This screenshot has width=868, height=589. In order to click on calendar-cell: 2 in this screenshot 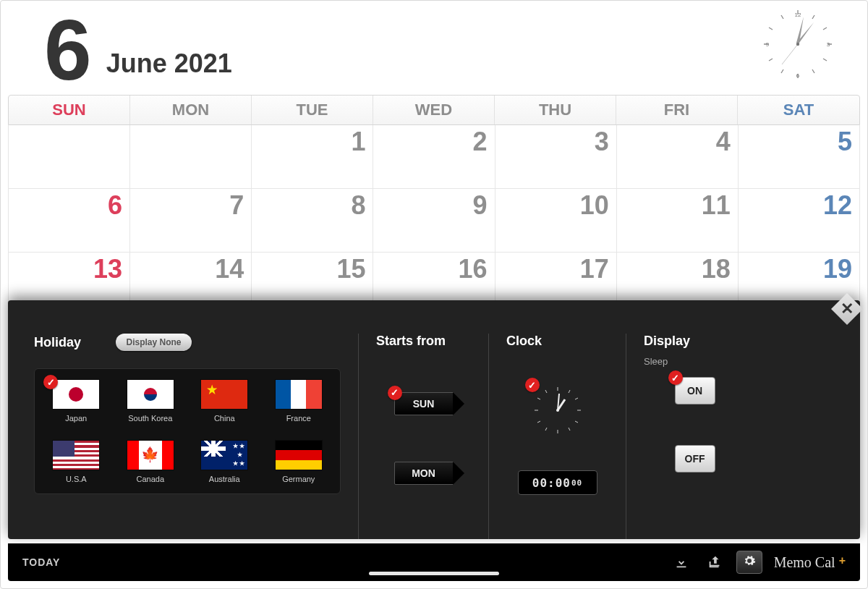, I will do `click(434, 157)`.